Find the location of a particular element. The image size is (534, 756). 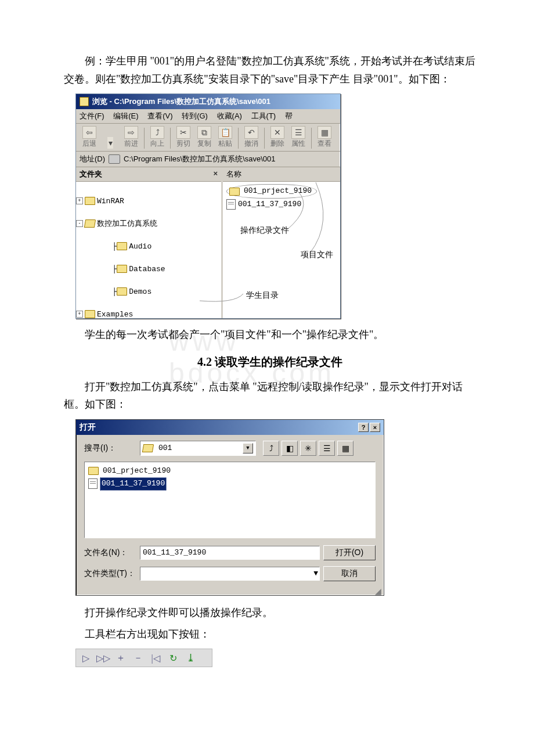

dialog-title: 打开 is located at coordinates (88, 427).